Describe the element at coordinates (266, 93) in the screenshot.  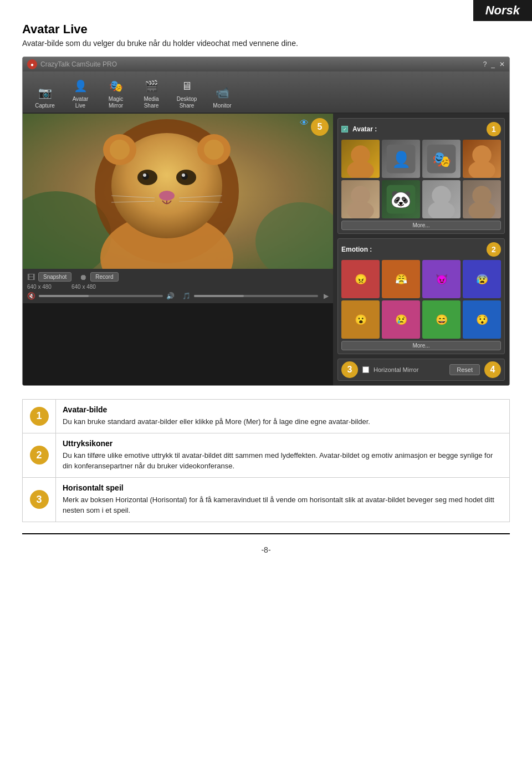
I see `toolbar: 📷 Capture 👤 AvatarLive 🎭 MagicMirror 🎬 M…` at that location.